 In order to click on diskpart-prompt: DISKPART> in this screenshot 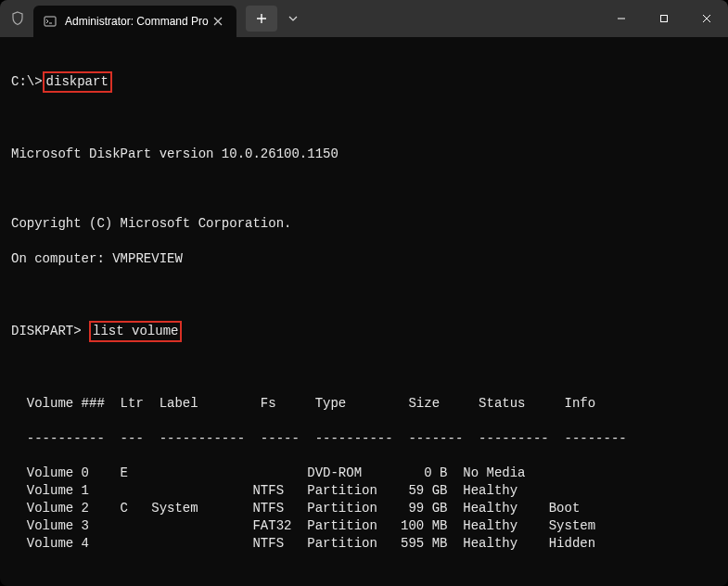, I will do `click(50, 331)`.